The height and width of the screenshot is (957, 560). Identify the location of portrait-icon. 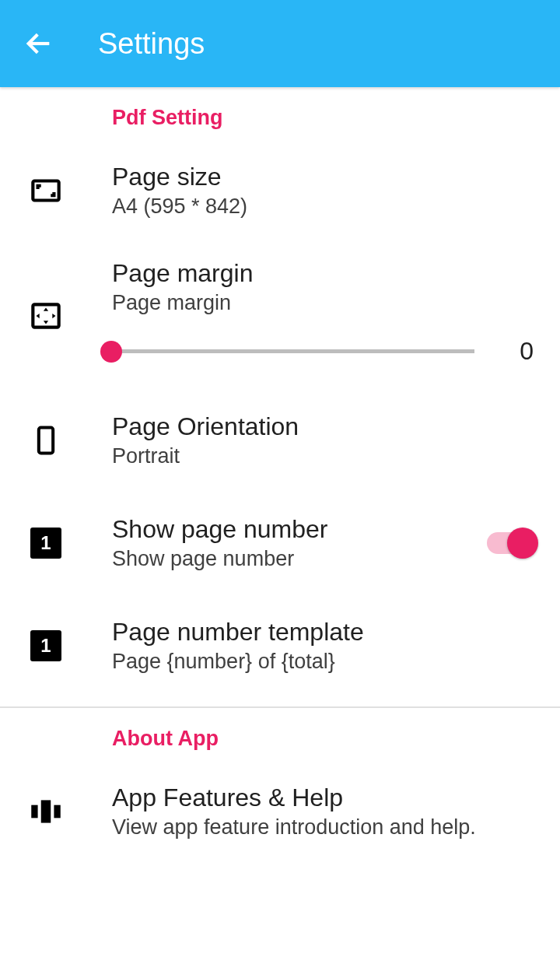
(46, 440).